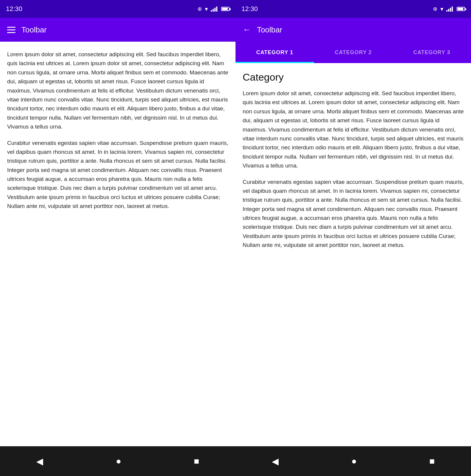 This screenshot has width=471, height=476. What do you see at coordinates (353, 130) in the screenshot?
I see `content-paragraph-2-1: Lorem ipsum dolor sit amet, consectetur …` at bounding box center [353, 130].